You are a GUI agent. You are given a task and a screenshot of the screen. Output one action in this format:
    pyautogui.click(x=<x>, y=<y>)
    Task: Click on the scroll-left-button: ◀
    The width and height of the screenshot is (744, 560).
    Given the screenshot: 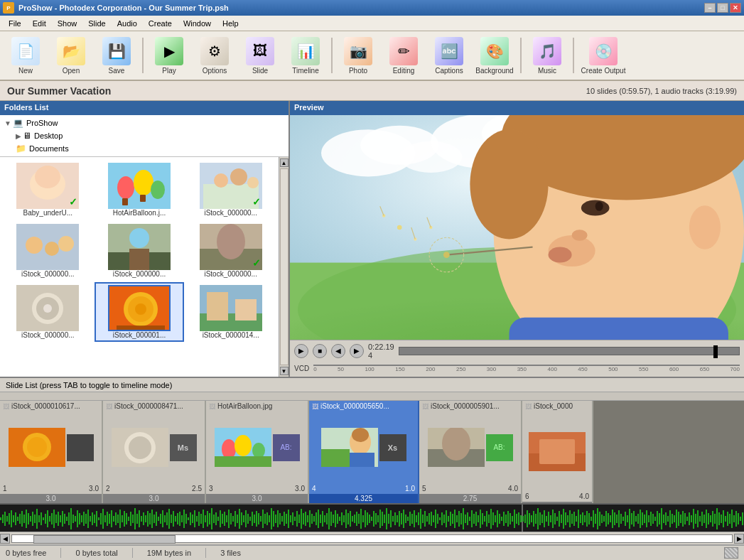 What is the action you would take?
    pyautogui.click(x=5, y=539)
    